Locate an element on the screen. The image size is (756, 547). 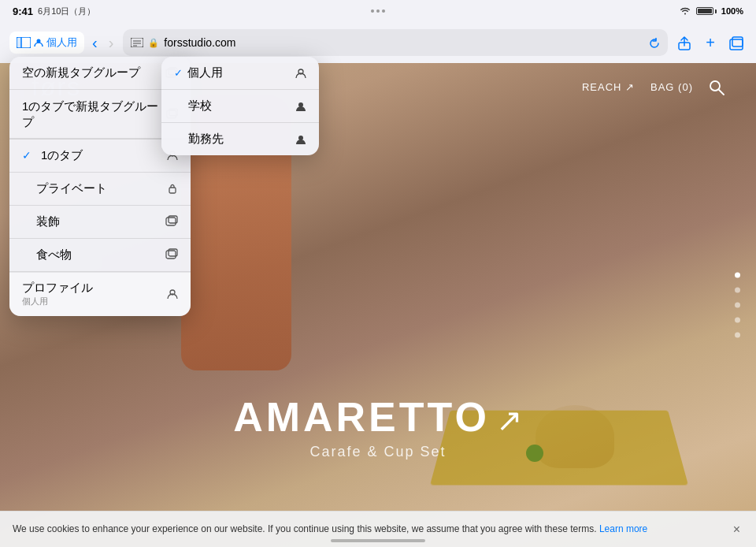
toolbar-left: 個人用 ‹ › is located at coordinates (63, 43).